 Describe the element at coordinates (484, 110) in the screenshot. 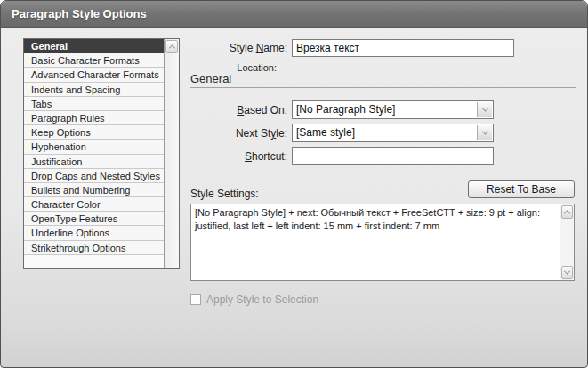

I see `based-on-dropdown-button` at that location.